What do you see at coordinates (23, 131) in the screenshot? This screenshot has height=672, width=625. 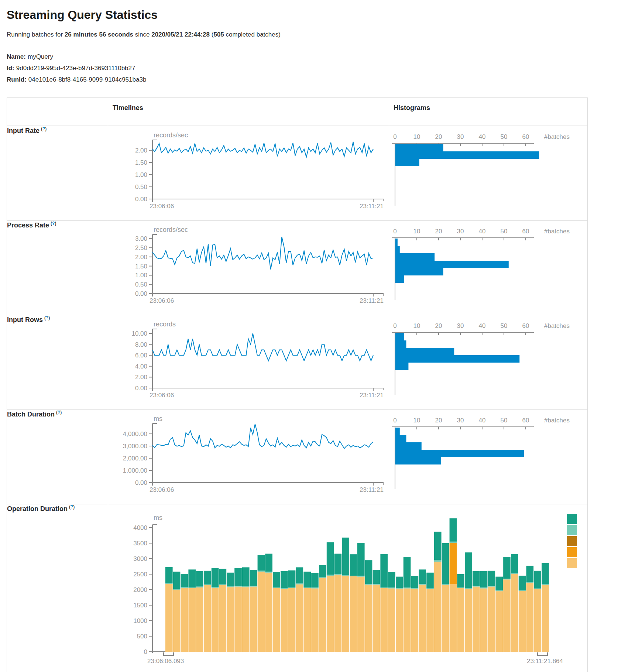 I see `metric-label: Input Rate` at bounding box center [23, 131].